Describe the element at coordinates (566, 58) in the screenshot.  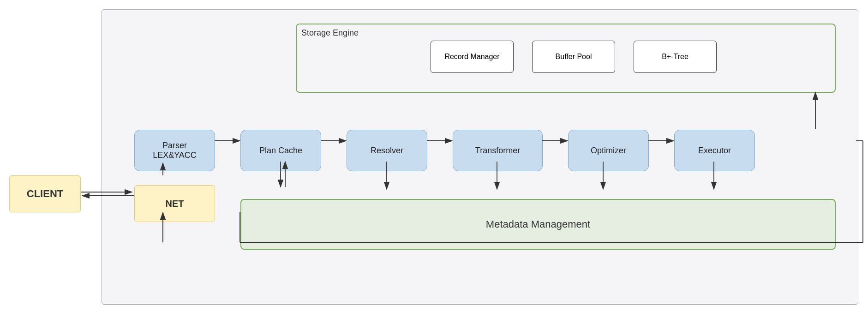
I see `storage-engine-box: Storage Engine Record Manager Buffer Poo…` at that location.